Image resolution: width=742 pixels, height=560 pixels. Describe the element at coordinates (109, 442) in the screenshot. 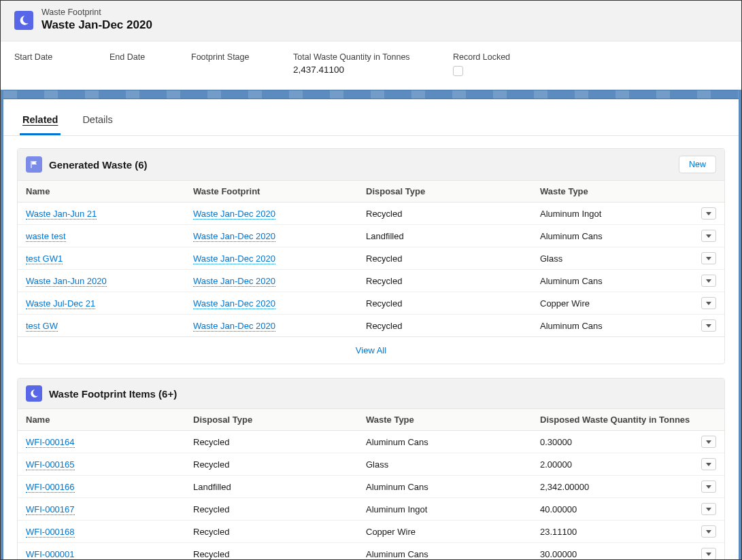

I see `cell-name: WFI-000164` at that location.